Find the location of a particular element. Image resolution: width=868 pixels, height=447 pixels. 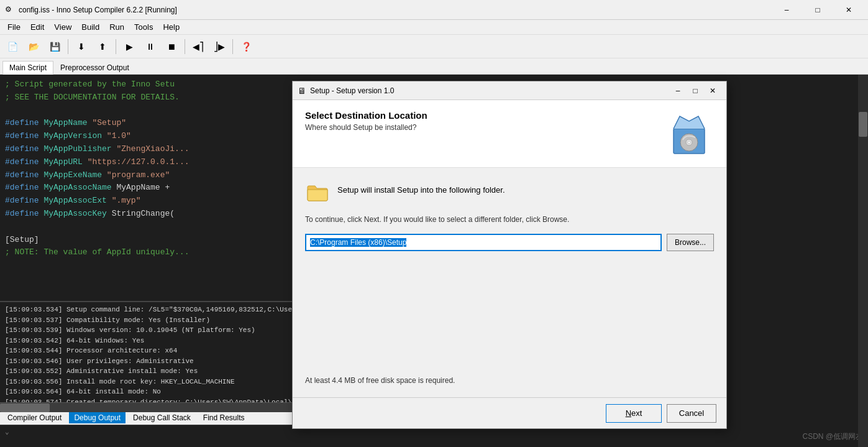

log-tab-callstack: Debug Call Stack is located at coordinates (162, 418).